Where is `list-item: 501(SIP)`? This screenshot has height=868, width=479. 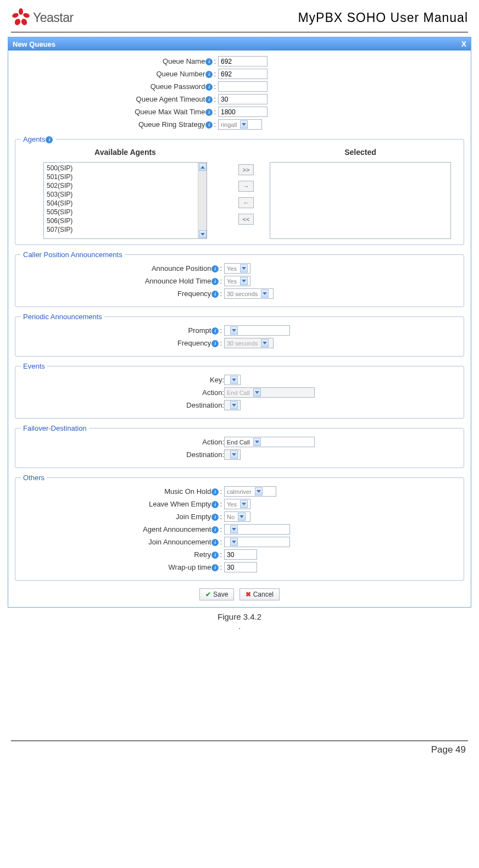 list-item: 501(SIP) is located at coordinates (121, 177).